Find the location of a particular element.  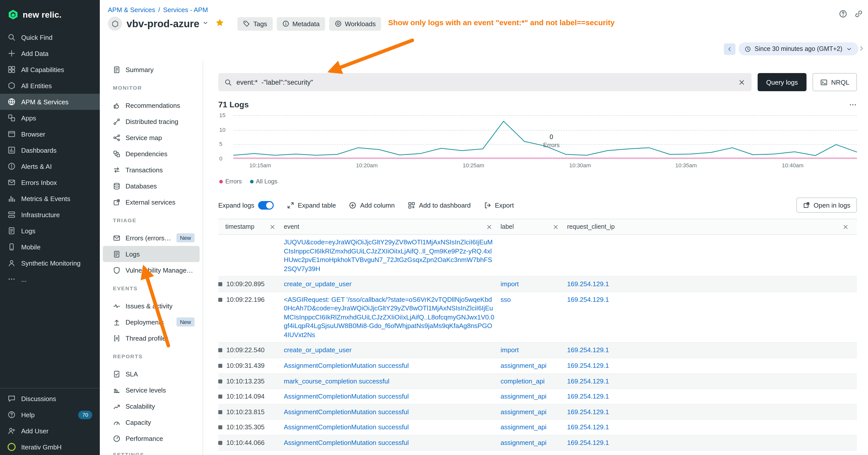

sidebar-item-quick-find: Quick Find is located at coordinates (50, 37).